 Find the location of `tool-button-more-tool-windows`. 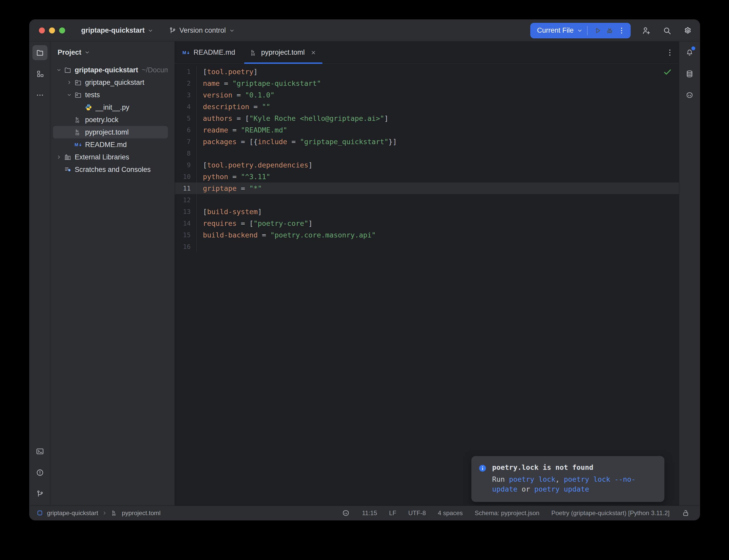

tool-button-more-tool-windows is located at coordinates (40, 95).